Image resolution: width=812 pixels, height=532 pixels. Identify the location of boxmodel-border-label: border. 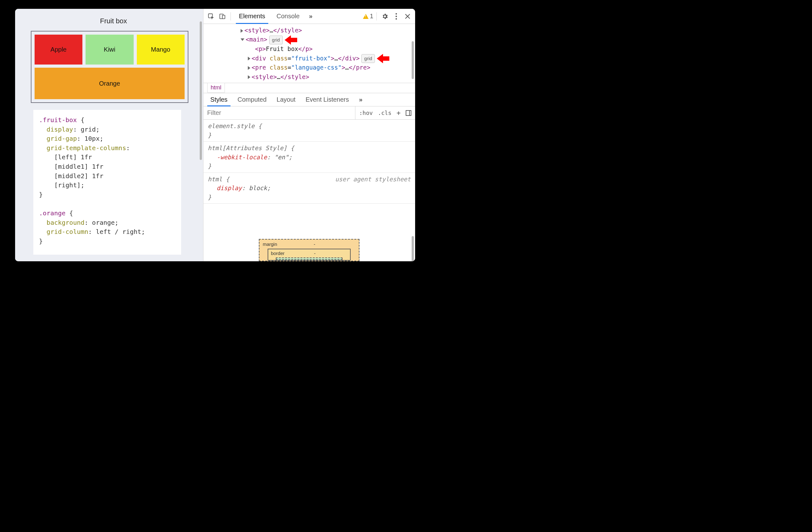
(278, 253).